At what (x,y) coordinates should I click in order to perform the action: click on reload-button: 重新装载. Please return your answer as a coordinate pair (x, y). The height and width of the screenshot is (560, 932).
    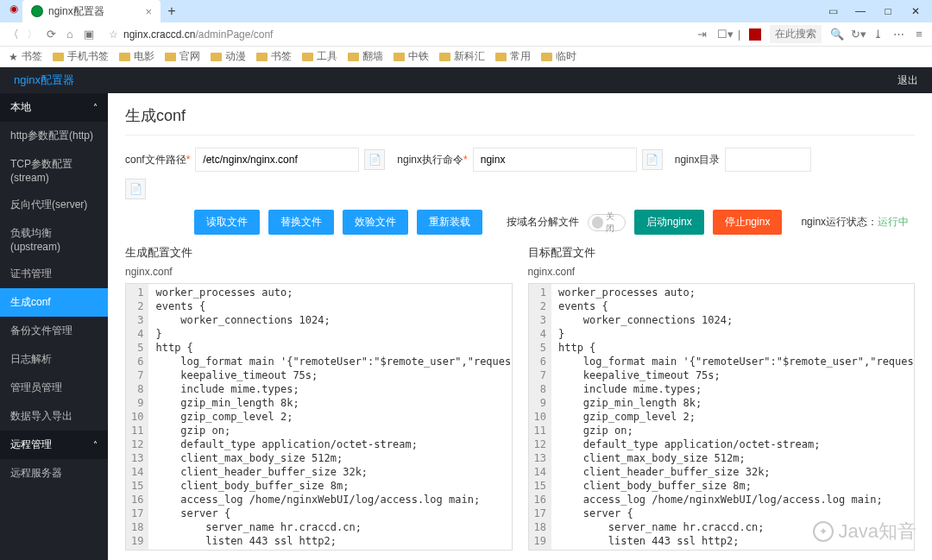
    Looking at the image, I should click on (450, 223).